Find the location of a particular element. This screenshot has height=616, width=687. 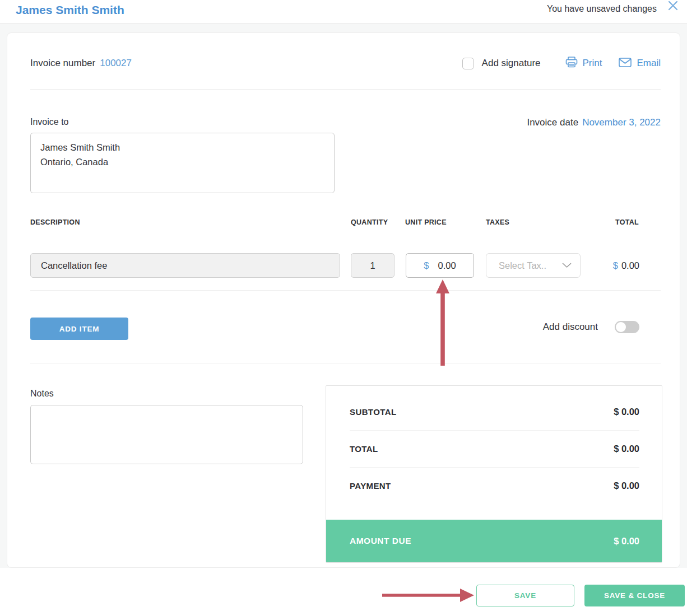

unit-price-value: 0.00 is located at coordinates (447, 265).